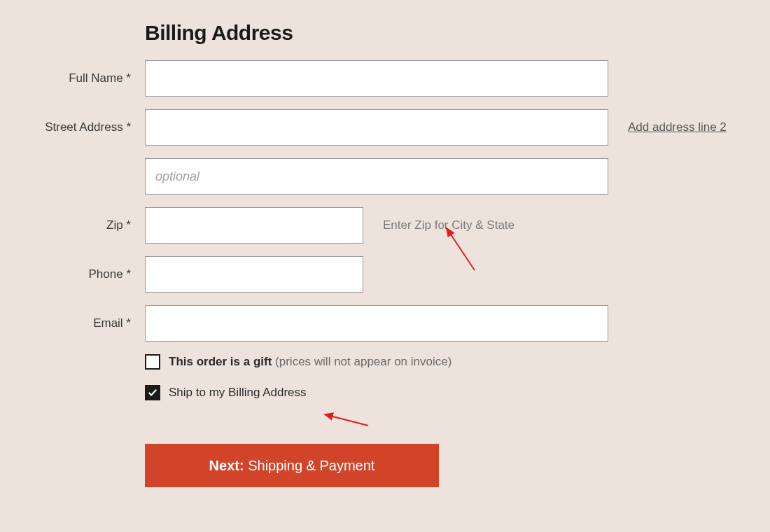 The height and width of the screenshot is (532, 770). I want to click on email-row: Email *, so click(385, 323).